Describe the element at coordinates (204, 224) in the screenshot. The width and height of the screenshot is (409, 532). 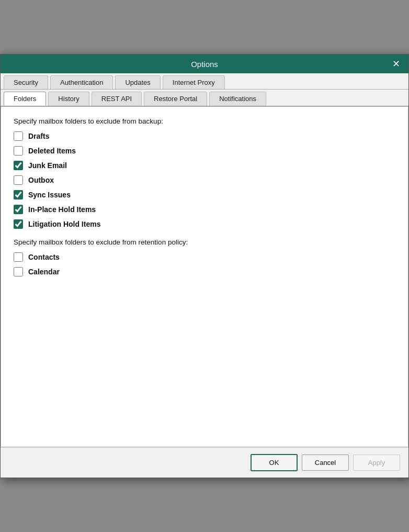
I see `checkbox-litigation-hold: Litigation Hold Items` at that location.